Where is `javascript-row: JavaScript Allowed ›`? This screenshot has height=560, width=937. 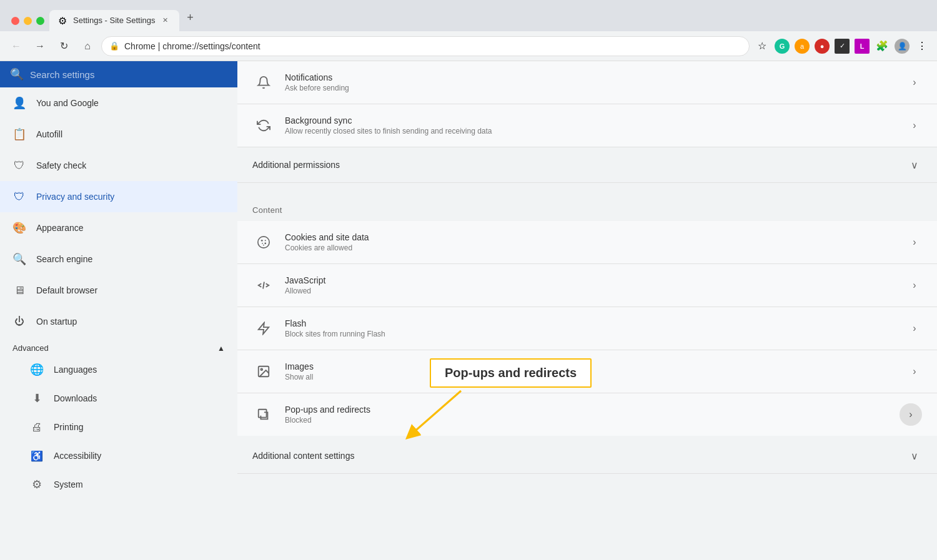 javascript-row: JavaScript Allowed › is located at coordinates (587, 286).